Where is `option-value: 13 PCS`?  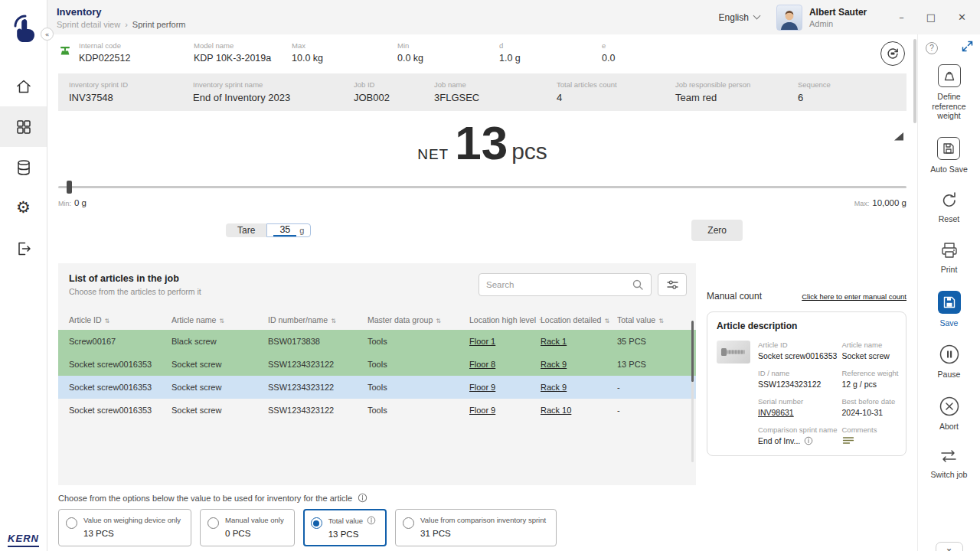
option-value: 13 PCS is located at coordinates (132, 533).